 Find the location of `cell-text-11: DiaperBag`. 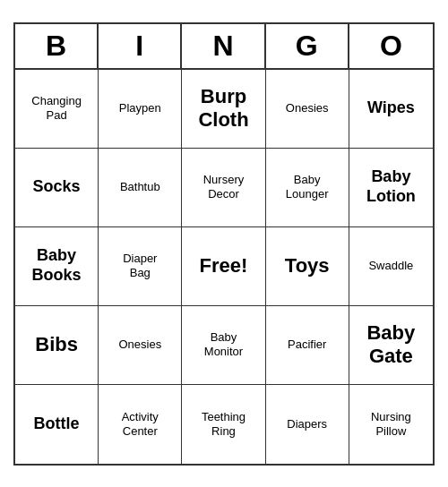

cell-text-11: DiaperBag is located at coordinates (140, 265).